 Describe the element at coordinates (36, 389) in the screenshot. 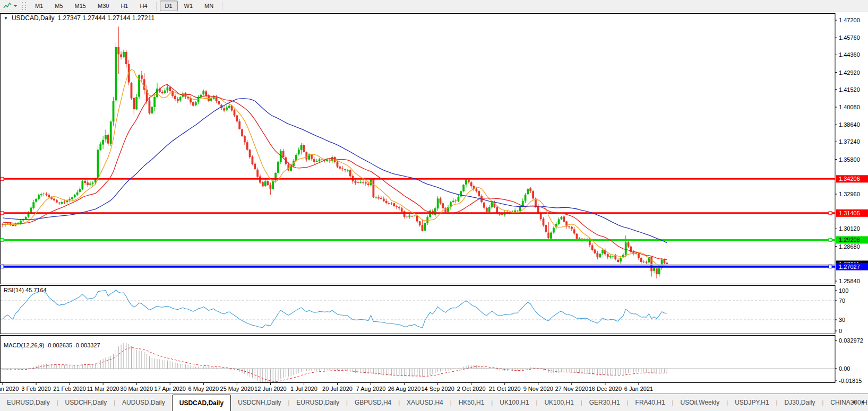

I see `svg-text: 3 Feb 2020` at that location.